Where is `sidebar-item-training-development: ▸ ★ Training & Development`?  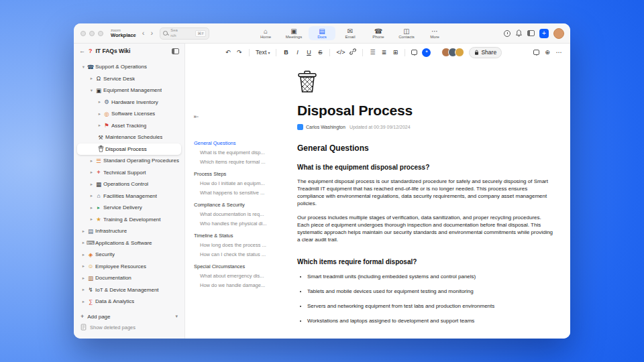
sidebar-item-training-development: ▸ ★ Training & Development is located at coordinates (129, 220).